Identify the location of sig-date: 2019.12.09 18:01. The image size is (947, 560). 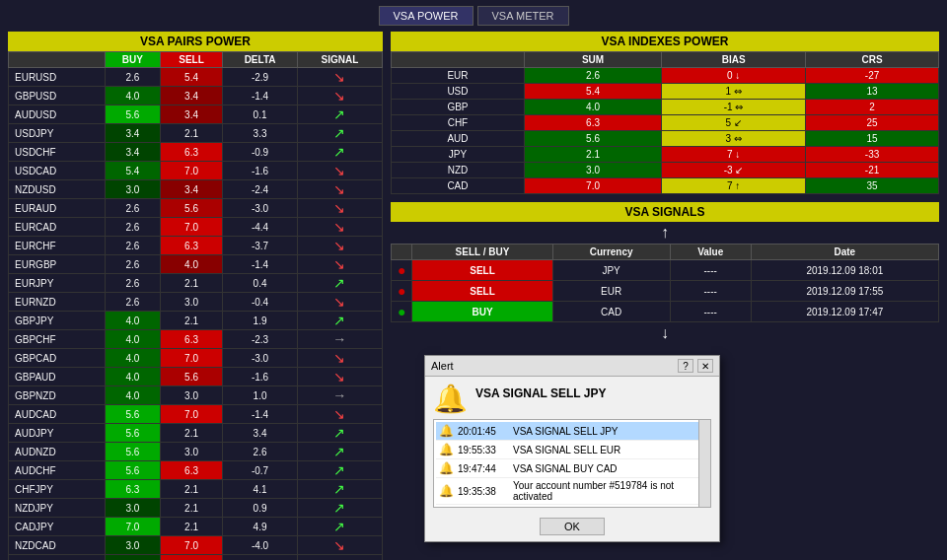
(844, 270).